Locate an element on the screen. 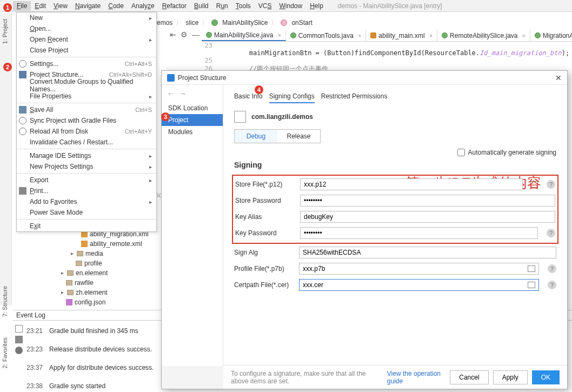 The image size is (572, 392). menu-settings: Settings...Ctrl+Alt+S is located at coordinates (87, 64).